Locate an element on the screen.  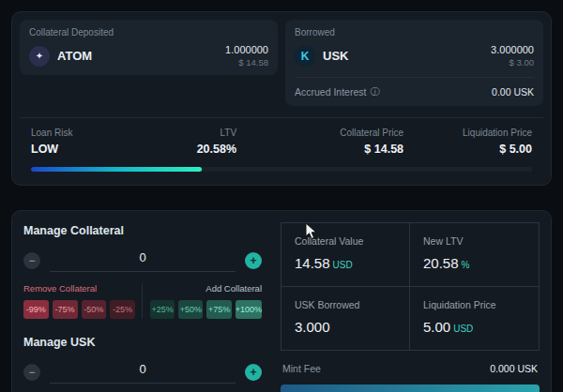
usk-amount-input is located at coordinates (143, 371).